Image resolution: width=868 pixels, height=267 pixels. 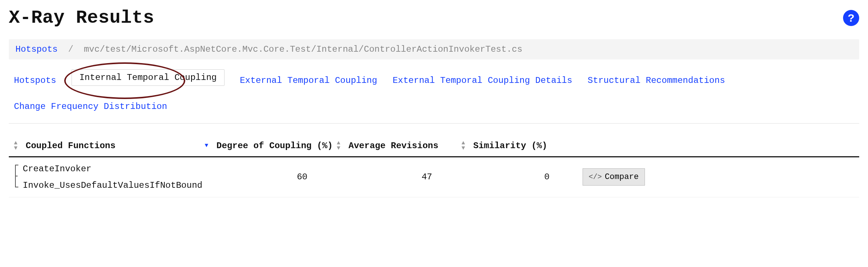 I want to click on breadcrumb-path: mvc/test/Microsoft.AspNetCore.Mvc.Core.T…, so click(x=303, y=49).